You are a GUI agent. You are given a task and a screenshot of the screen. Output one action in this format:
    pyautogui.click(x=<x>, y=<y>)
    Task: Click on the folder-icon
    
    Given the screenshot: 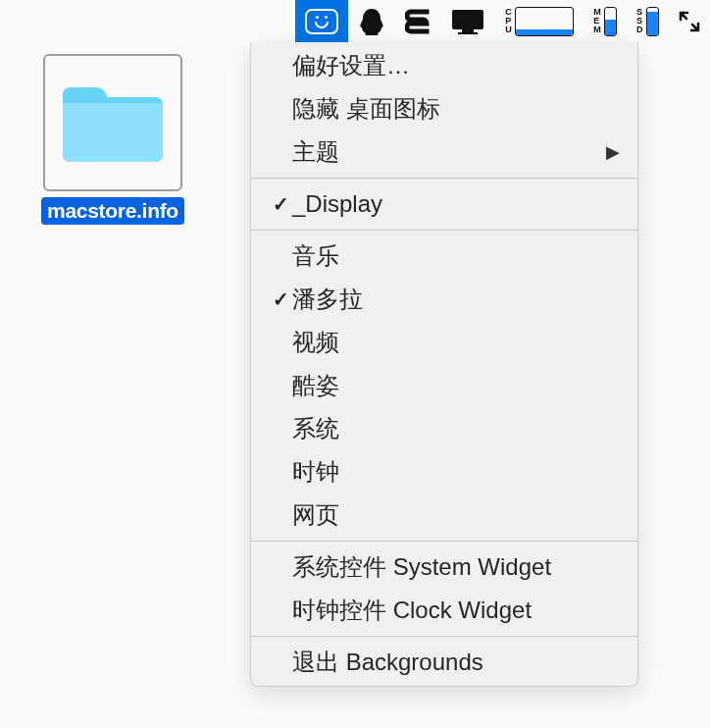 What is the action you would take?
    pyautogui.click(x=113, y=123)
    